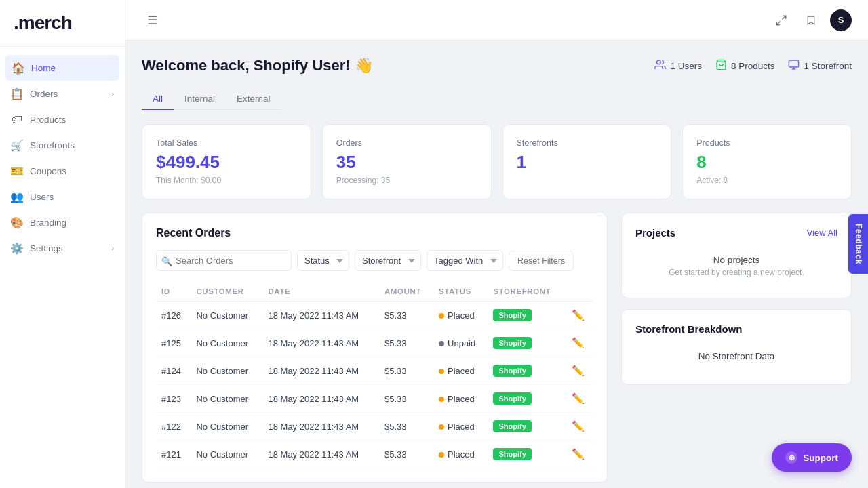 The width and height of the screenshot is (868, 488). I want to click on order-id: #125, so click(174, 343).